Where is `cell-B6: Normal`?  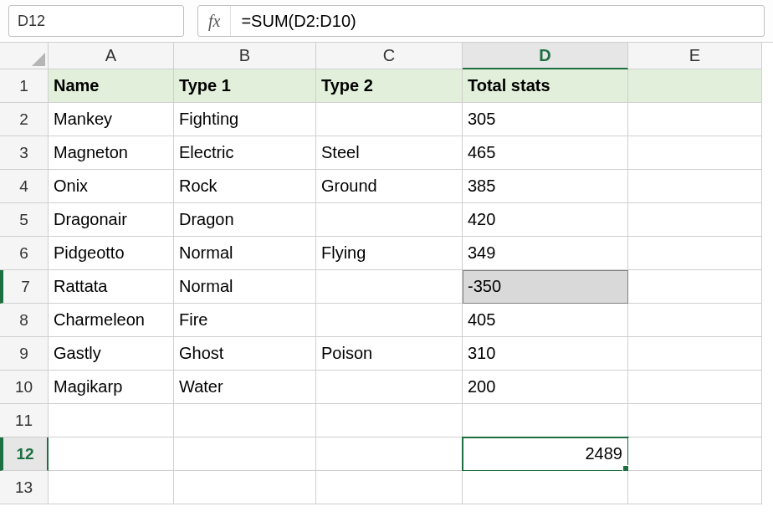
cell-B6: Normal is located at coordinates (245, 253).